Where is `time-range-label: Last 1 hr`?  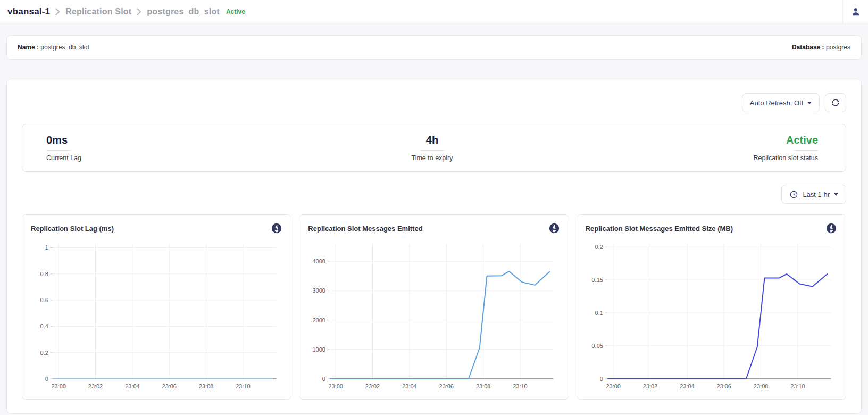
time-range-label: Last 1 hr is located at coordinates (816, 195).